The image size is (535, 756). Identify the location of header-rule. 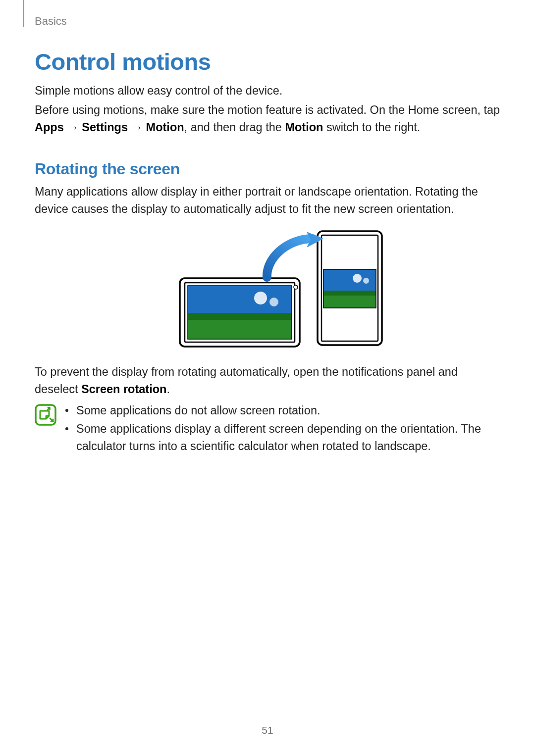
(24, 14).